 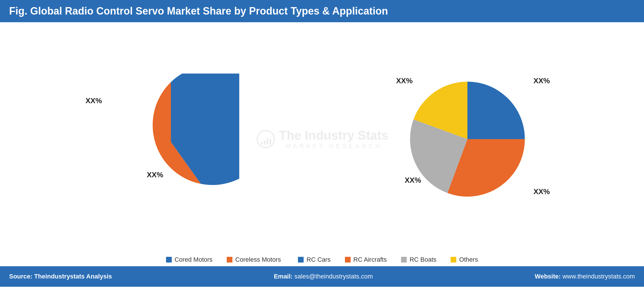 What do you see at coordinates (171, 142) in the screenshot?
I see `left-pie-wrapper: XX% XX%` at bounding box center [171, 142].